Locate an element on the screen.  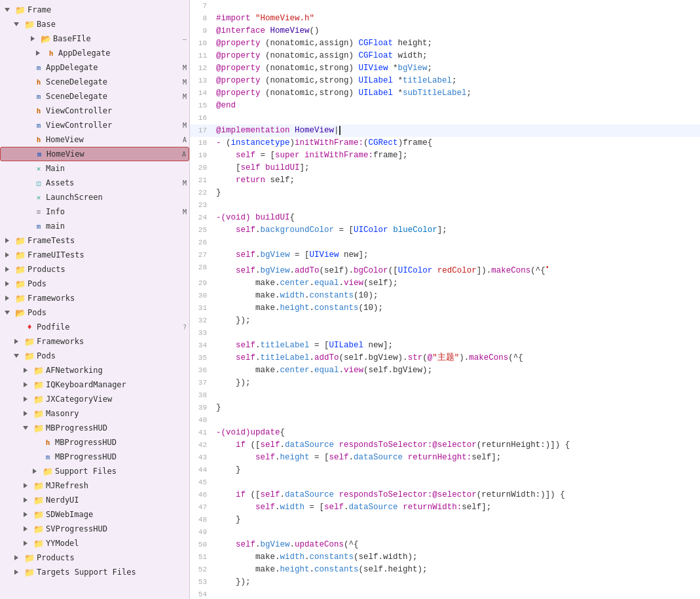
sidebar-item-afnetworking: 📁 AFNetworking is located at coordinates (94, 370).